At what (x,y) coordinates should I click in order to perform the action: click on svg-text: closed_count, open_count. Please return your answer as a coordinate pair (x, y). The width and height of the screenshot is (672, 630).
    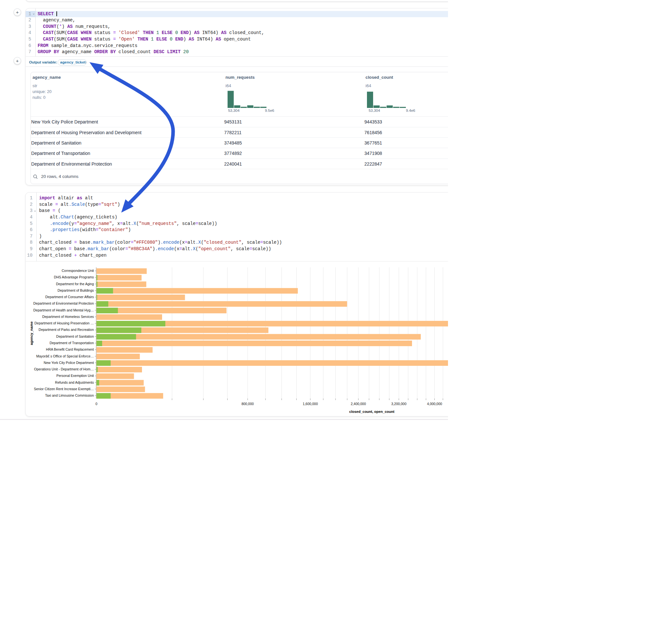
    Looking at the image, I should click on (372, 412).